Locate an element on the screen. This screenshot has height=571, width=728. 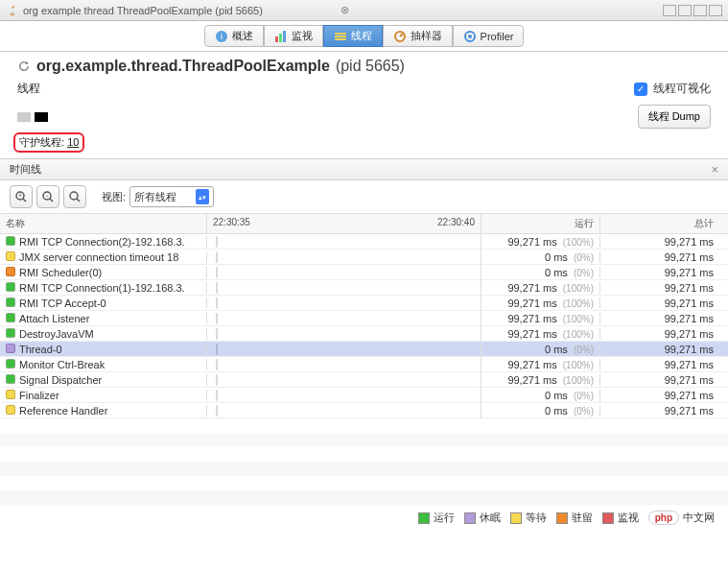
col-running: 运行 is located at coordinates (541, 224).